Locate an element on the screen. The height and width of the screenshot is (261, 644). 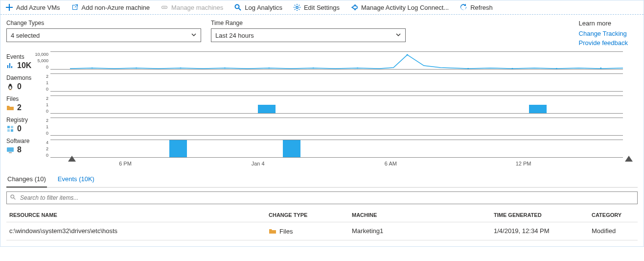
chart-registry: 210 is located at coordinates (337, 126).